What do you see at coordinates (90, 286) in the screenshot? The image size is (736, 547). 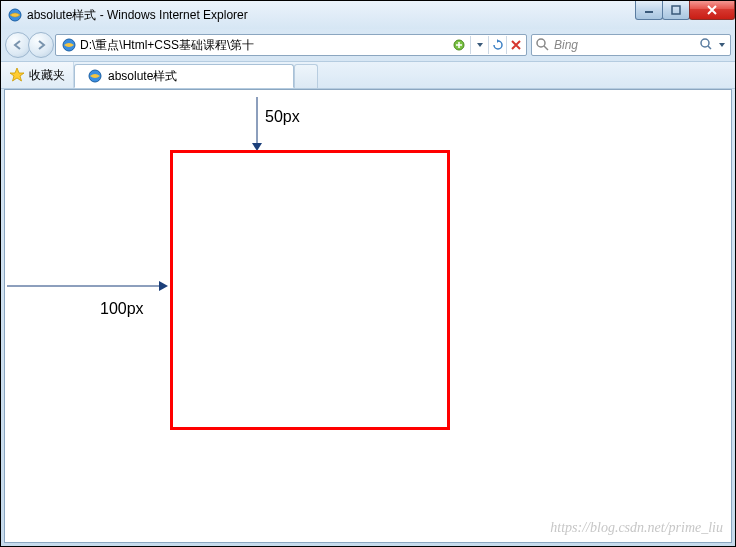 I see `arrow-left` at bounding box center [90, 286].